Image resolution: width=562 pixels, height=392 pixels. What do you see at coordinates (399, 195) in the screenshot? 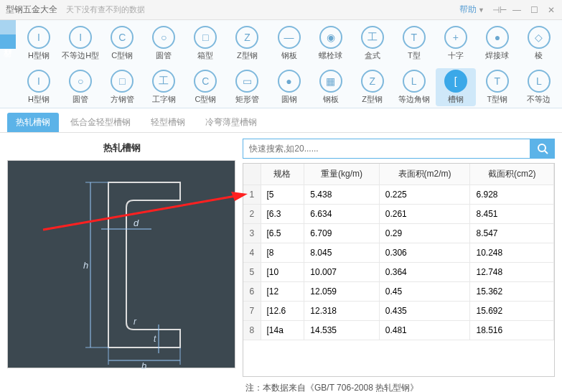
I see `table-row: 1[55.4380.2256.928` at bounding box center [399, 195].